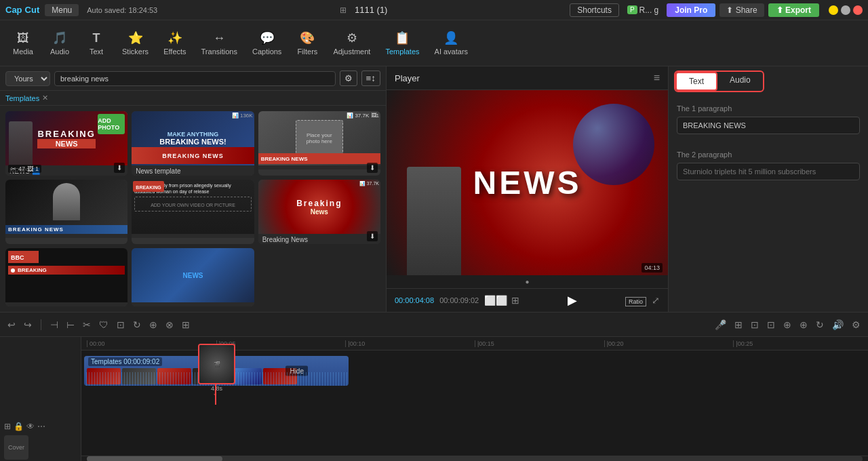 The height and width of the screenshot is (461, 868). What do you see at coordinates (804, 325) in the screenshot?
I see `tl-r-link-button: ⊕` at bounding box center [804, 325].